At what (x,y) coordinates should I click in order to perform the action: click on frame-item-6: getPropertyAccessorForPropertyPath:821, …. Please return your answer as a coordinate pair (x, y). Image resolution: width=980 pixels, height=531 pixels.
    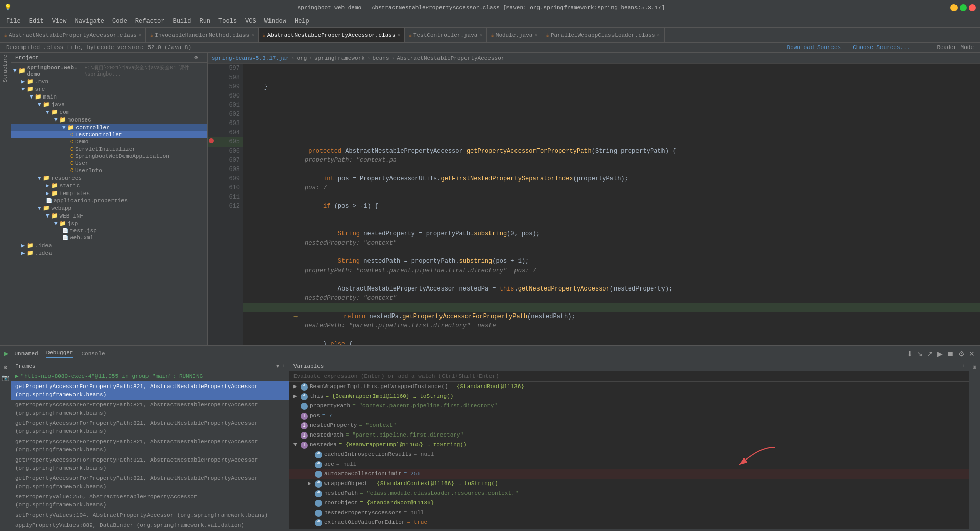
    Looking at the image, I should click on (150, 482).